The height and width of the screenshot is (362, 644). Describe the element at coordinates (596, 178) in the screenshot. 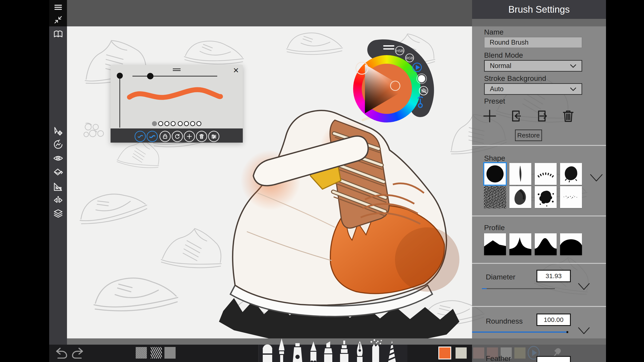

I see `shape-expand-chevron` at that location.